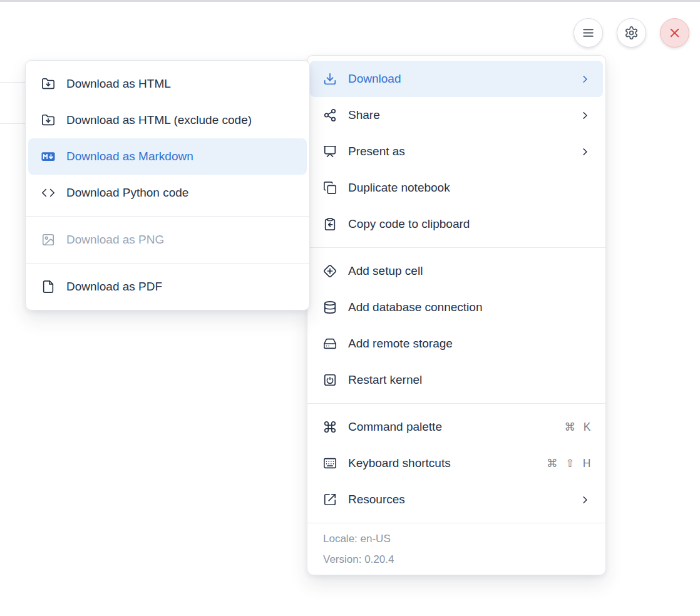 The width and height of the screenshot is (700, 616). Describe the element at coordinates (350, 1) in the screenshot. I see `window-top-border` at that location.